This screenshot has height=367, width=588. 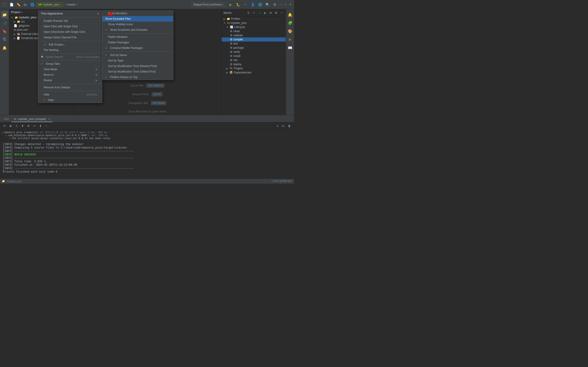 I want to click on run-target-dropdown: ▾, so click(x=223, y=5).